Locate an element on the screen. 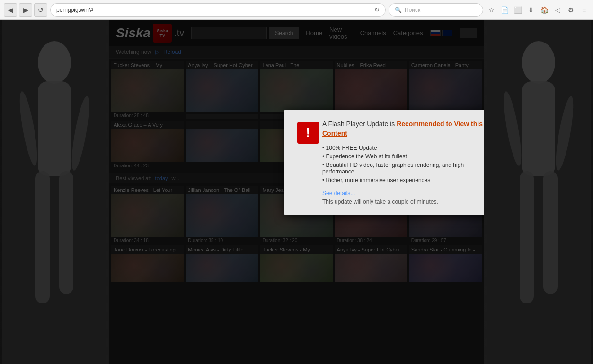 This screenshot has width=593, height=364. search-placeholder: Поиск is located at coordinates (413, 10).